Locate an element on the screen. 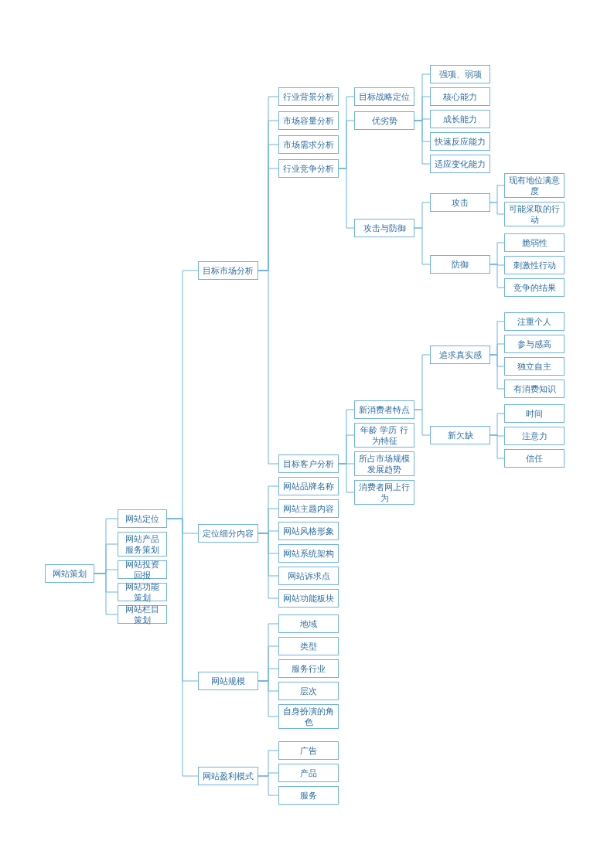 This screenshot has width=614, height=868. node-l2b: 定位细分内容 is located at coordinates (228, 533).